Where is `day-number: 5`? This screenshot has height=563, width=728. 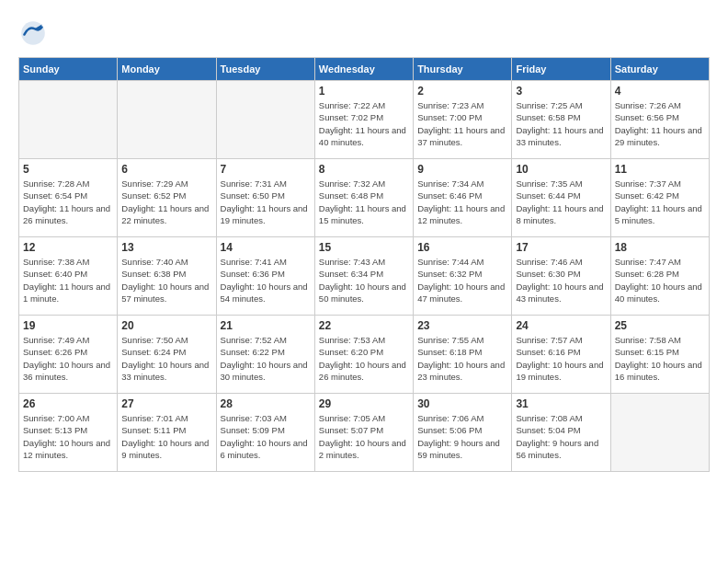 day-number: 5 is located at coordinates (68, 169).